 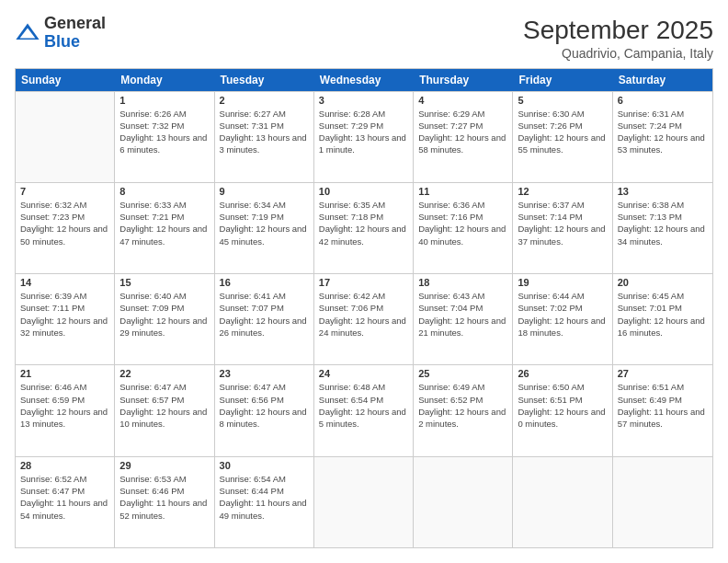 What do you see at coordinates (351, 125) in the screenshot?
I see `sunset-label: Sunset: 7:29 PM` at bounding box center [351, 125].